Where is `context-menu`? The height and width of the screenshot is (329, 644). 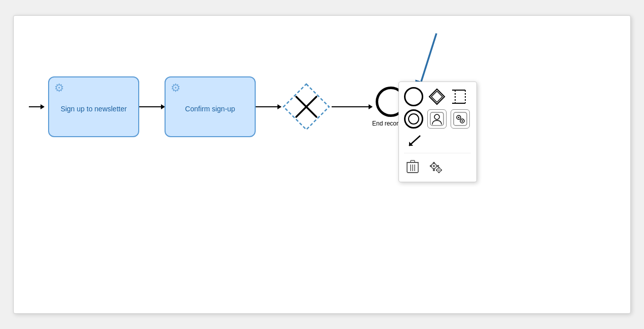 context-menu is located at coordinates (437, 132).